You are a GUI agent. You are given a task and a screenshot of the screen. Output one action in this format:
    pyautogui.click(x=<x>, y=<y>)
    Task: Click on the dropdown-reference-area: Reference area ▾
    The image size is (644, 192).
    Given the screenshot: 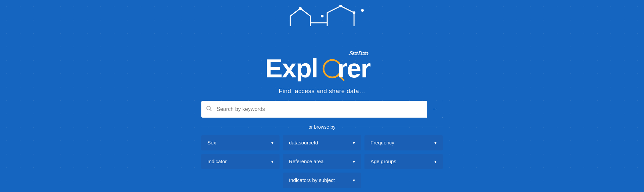 What is the action you would take?
    pyautogui.click(x=322, y=162)
    